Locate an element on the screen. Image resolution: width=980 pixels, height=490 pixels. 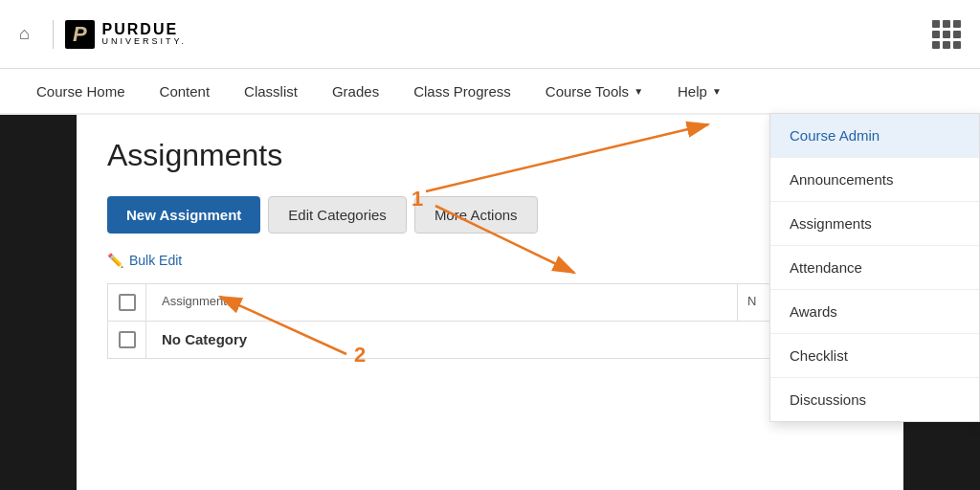
row-checkbox-cell is located at coordinates (127, 340).